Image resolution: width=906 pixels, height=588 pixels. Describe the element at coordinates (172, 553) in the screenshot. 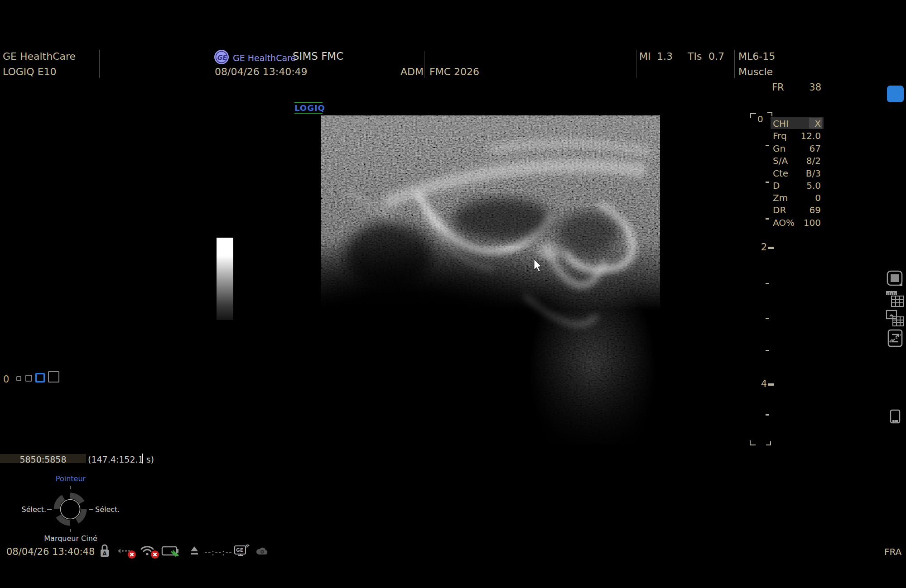

I see `battery-charging-icon` at that location.